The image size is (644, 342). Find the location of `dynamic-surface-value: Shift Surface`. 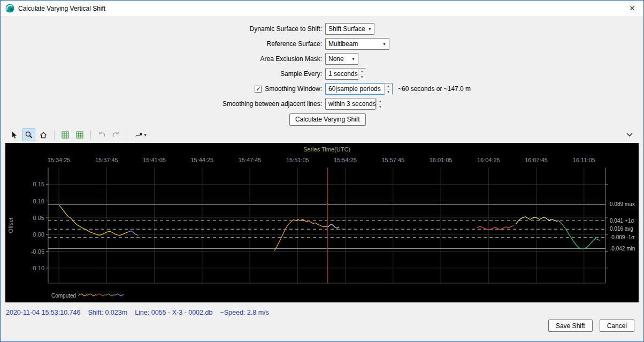

dynamic-surface-value: Shift Surface is located at coordinates (346, 29).